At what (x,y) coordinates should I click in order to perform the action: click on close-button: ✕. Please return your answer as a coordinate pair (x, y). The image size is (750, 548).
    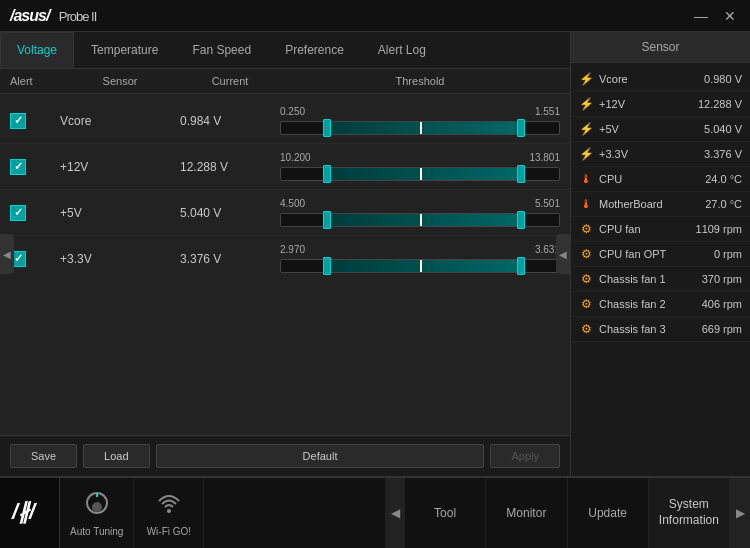
    Looking at the image, I should click on (730, 16).